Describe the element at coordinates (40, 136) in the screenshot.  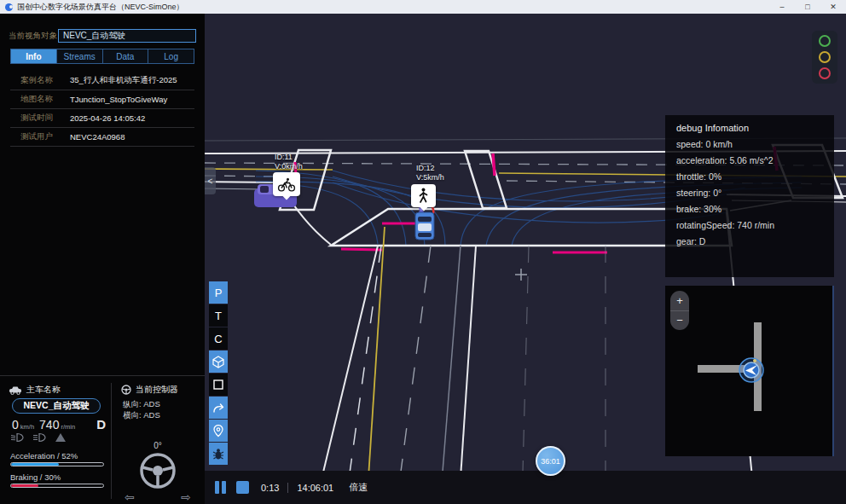
I see `test-user-label: 测试用户` at that location.